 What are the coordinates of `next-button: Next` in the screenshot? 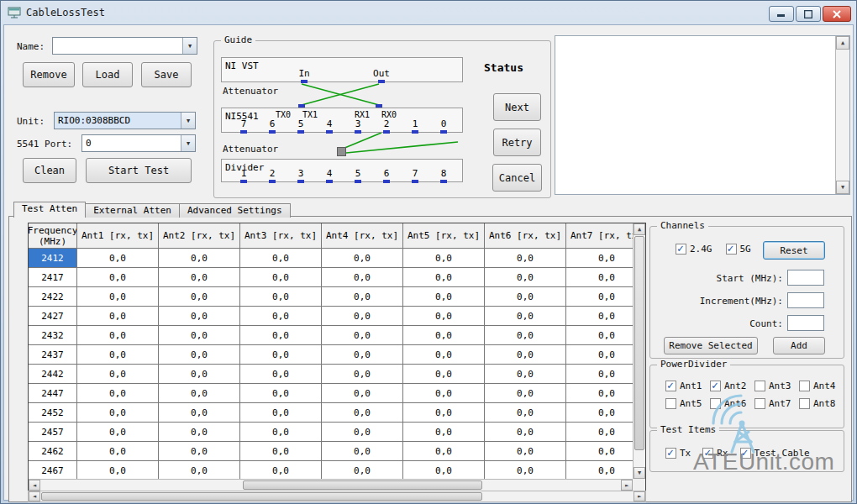 It's located at (518, 108).